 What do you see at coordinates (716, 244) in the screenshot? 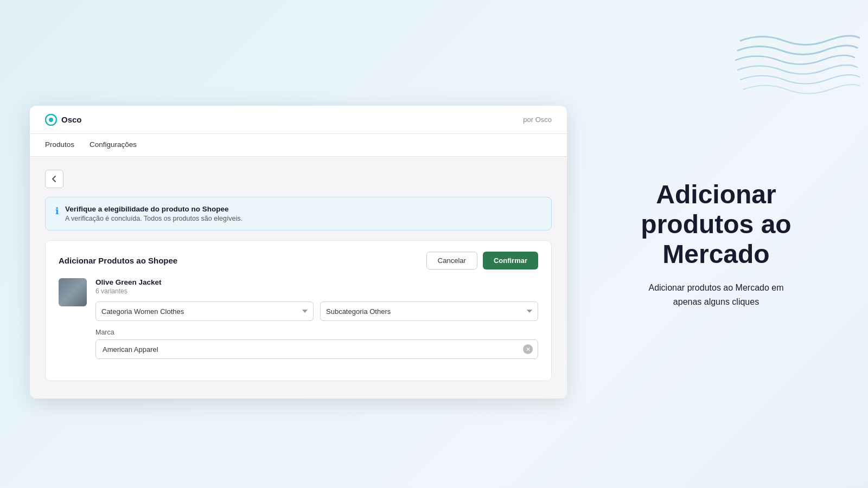
I see `right-panel-text: Adicionar produtos ao Mercado Adicionar …` at bounding box center [716, 244].